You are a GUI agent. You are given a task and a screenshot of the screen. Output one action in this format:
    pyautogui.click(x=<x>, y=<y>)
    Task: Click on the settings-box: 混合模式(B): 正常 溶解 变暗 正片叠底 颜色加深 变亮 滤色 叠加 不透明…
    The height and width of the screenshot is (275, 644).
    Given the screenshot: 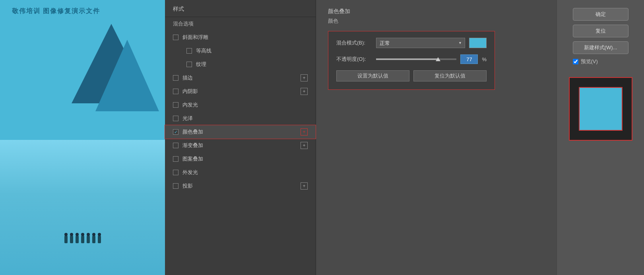 What is the action you would take?
    pyautogui.click(x=411, y=60)
    